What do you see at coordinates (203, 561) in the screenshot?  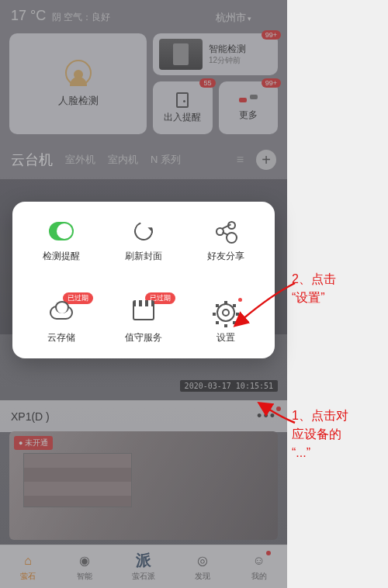 I see `discover-icon: ◎` at bounding box center [203, 561].